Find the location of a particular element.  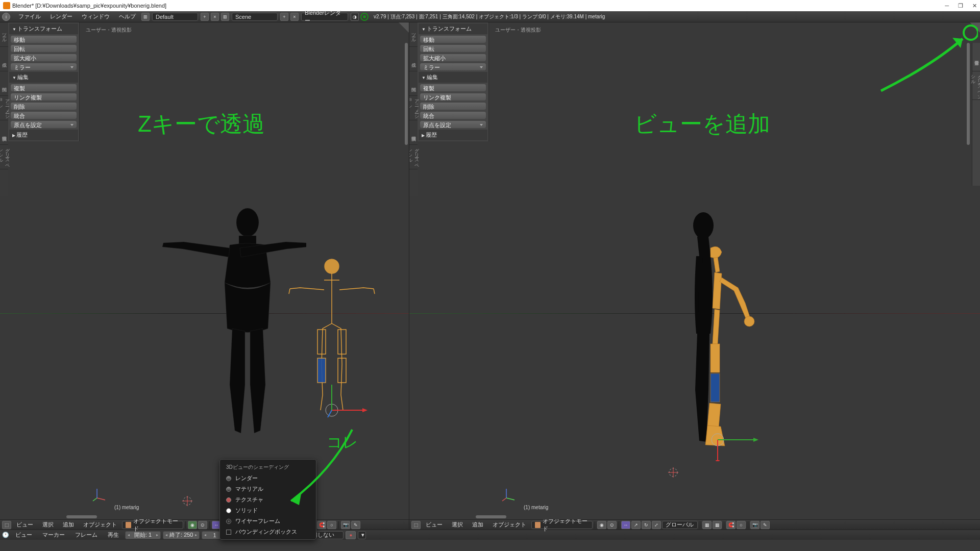

menu-help: ヘルプ is located at coordinates (128, 16).